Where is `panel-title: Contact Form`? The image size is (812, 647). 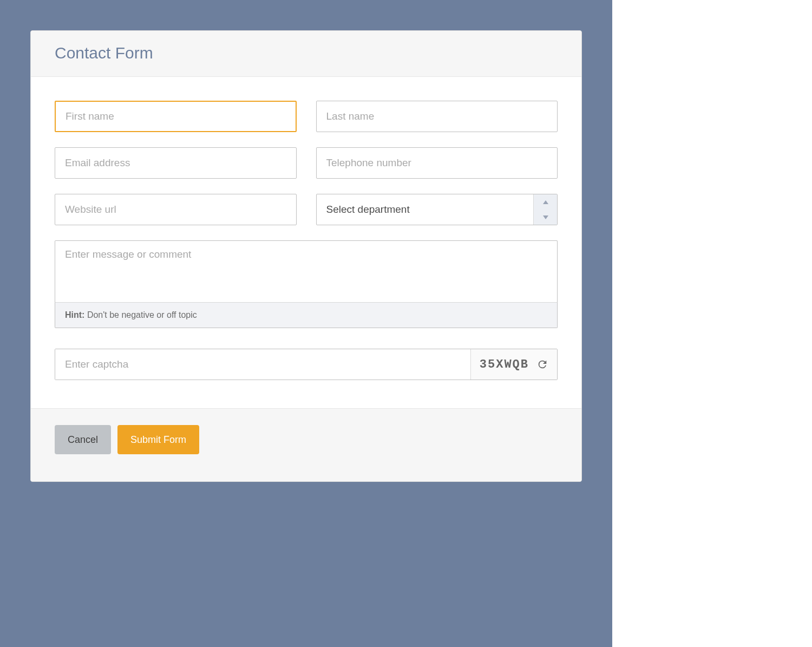 panel-title: Contact Form is located at coordinates (306, 53).